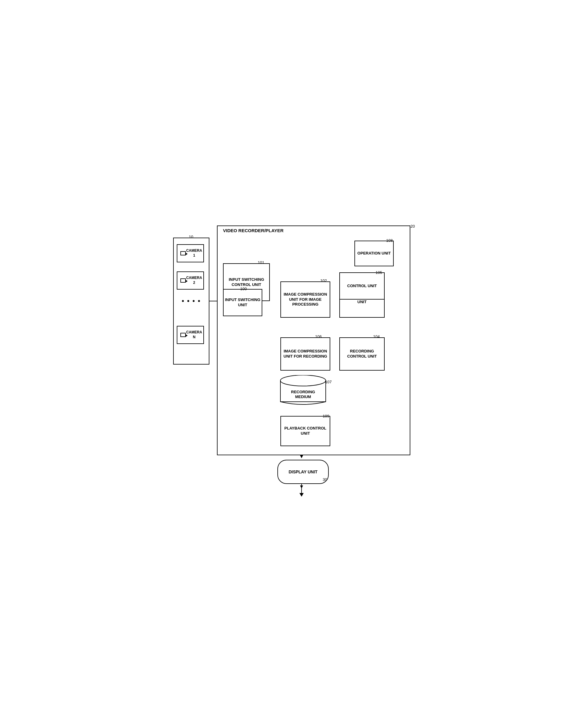 The height and width of the screenshot is (717, 588). What do you see at coordinates (190, 335) in the screenshot?
I see `camera-n-box: CAMERAN` at bounding box center [190, 335].